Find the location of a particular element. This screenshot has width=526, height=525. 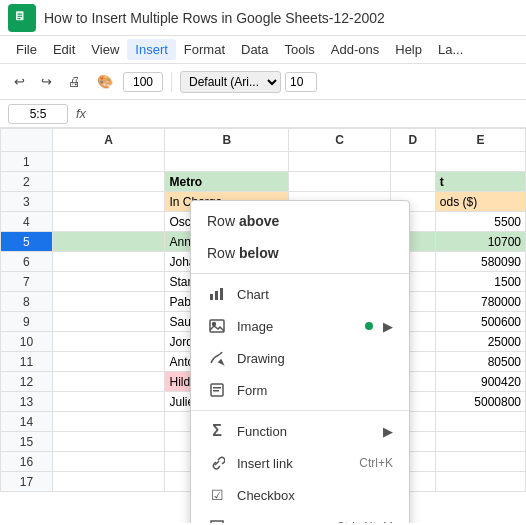

cell-a11 is located at coordinates (108, 362).